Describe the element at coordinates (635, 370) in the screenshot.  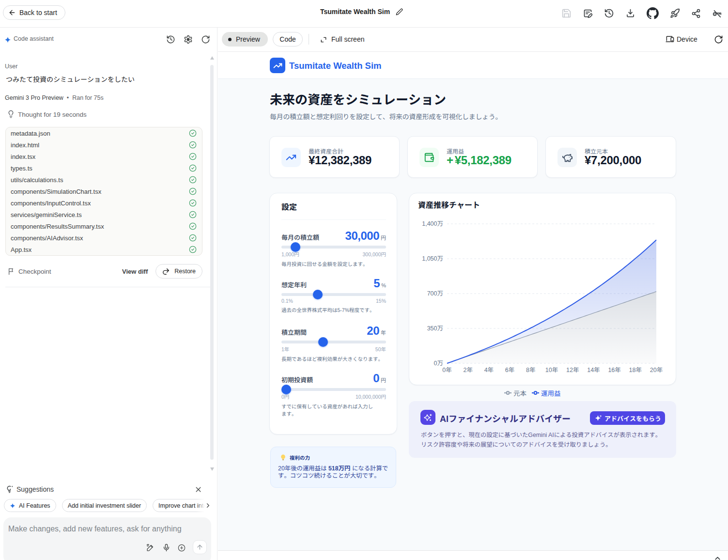
I see `svg-text: 18年` at that location.